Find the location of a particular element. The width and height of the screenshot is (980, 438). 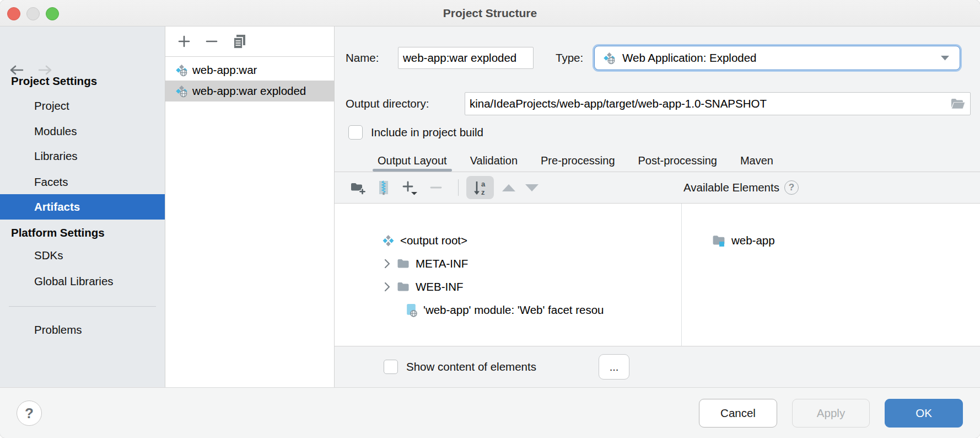

titlebar: Project Structure is located at coordinates (490, 13).